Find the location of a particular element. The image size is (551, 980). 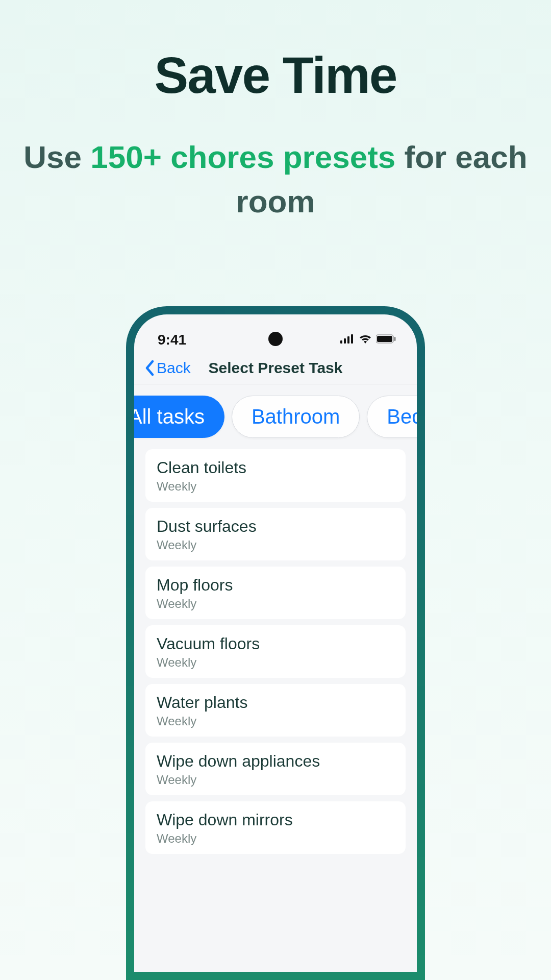

task-title: Wipe down mirrors is located at coordinates (276, 820).